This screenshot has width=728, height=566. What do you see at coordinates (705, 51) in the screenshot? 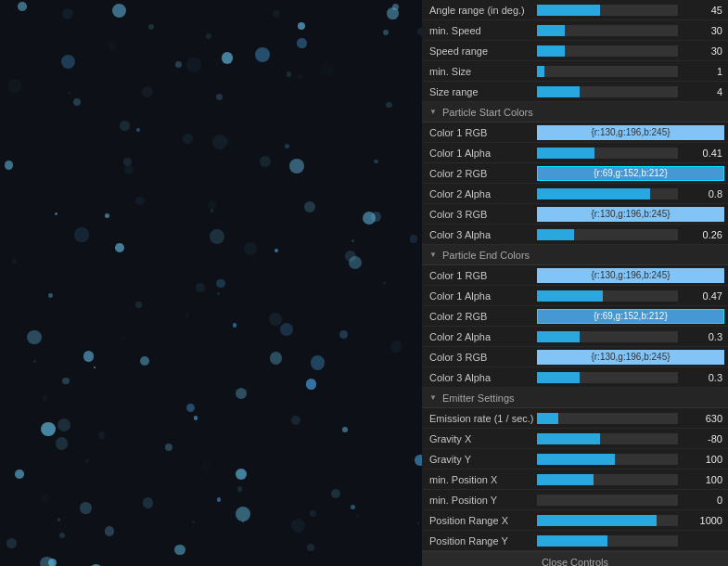
I see `value-speed-range: 30` at bounding box center [705, 51].